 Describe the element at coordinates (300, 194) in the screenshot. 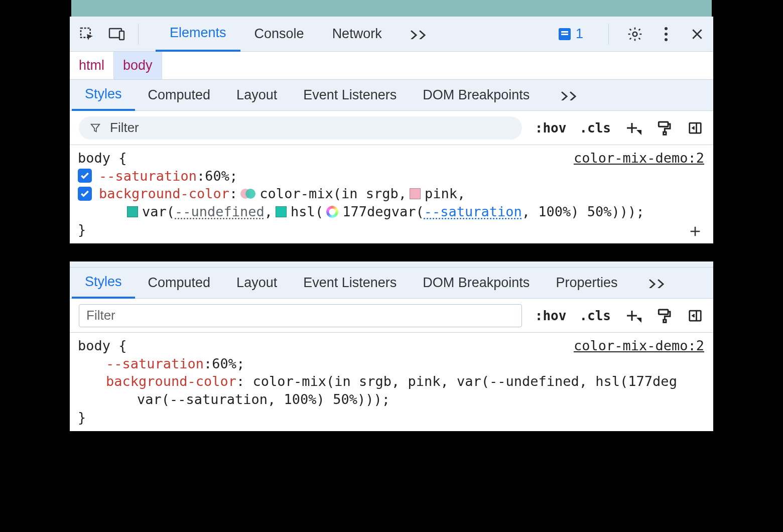

I see `css-value: color-mix(` at that location.